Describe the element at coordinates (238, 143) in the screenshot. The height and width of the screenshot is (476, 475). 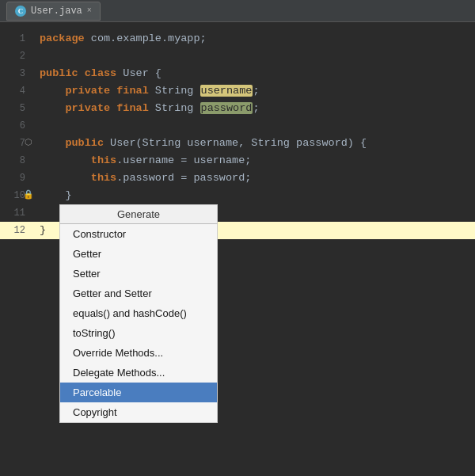
I see `code-line: 7⬡ public User(String username, String p…` at that location.